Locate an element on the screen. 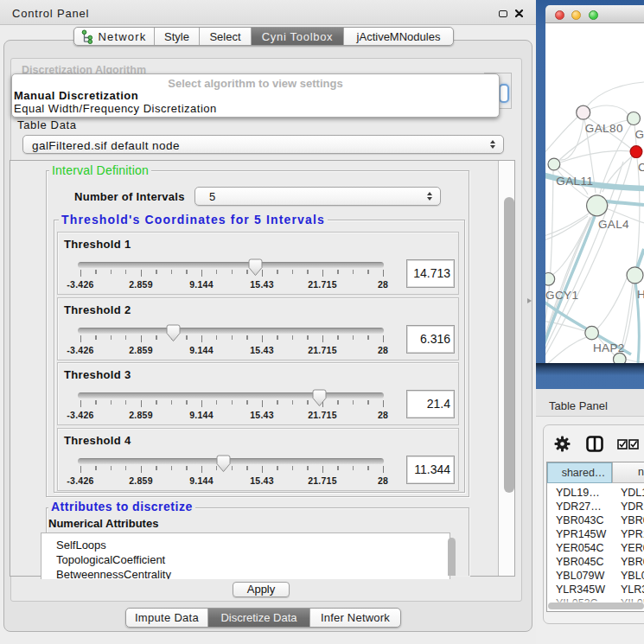 Image resolution: width=644 pixels, height=644 pixels. svg-text: GAL80 is located at coordinates (604, 128).